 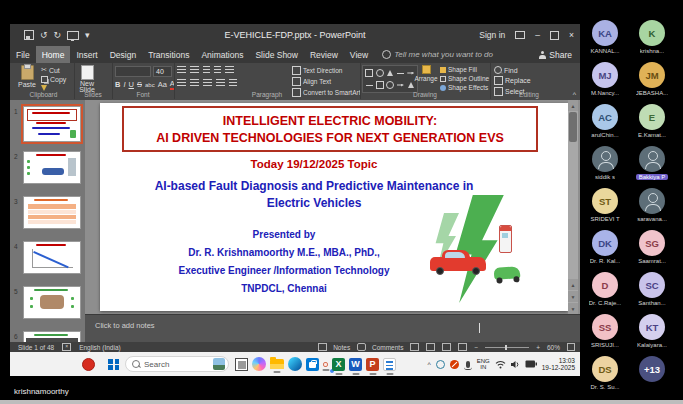 I want to click on bullets-icon, so click(x=182, y=70).